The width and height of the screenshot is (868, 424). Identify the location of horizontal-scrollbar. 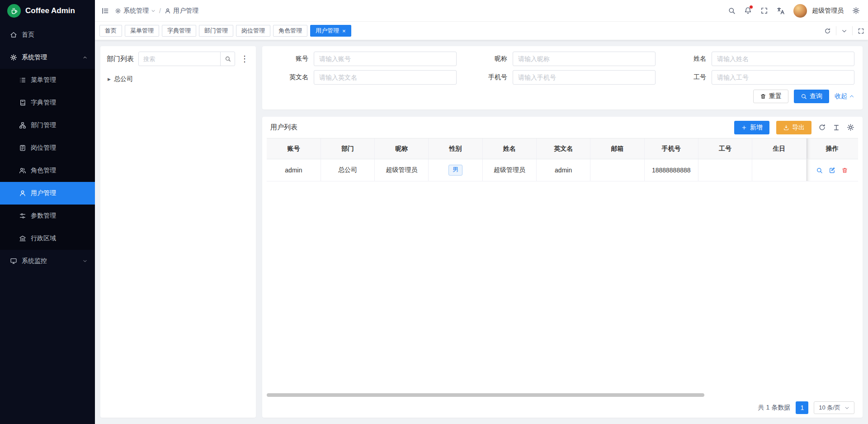
(486, 395).